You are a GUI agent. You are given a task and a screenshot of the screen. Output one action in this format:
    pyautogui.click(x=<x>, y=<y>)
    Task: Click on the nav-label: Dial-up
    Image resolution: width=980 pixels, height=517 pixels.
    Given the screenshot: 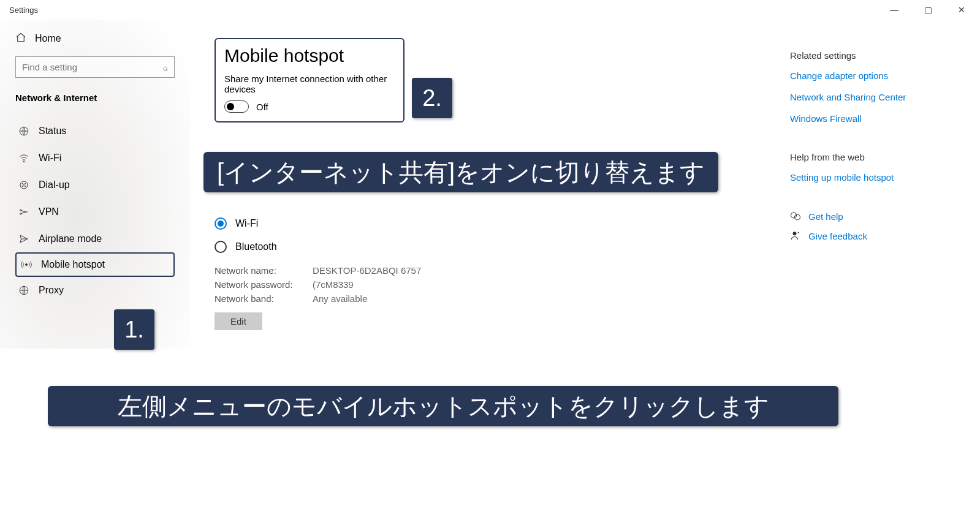 What is the action you would take?
    pyautogui.click(x=54, y=185)
    